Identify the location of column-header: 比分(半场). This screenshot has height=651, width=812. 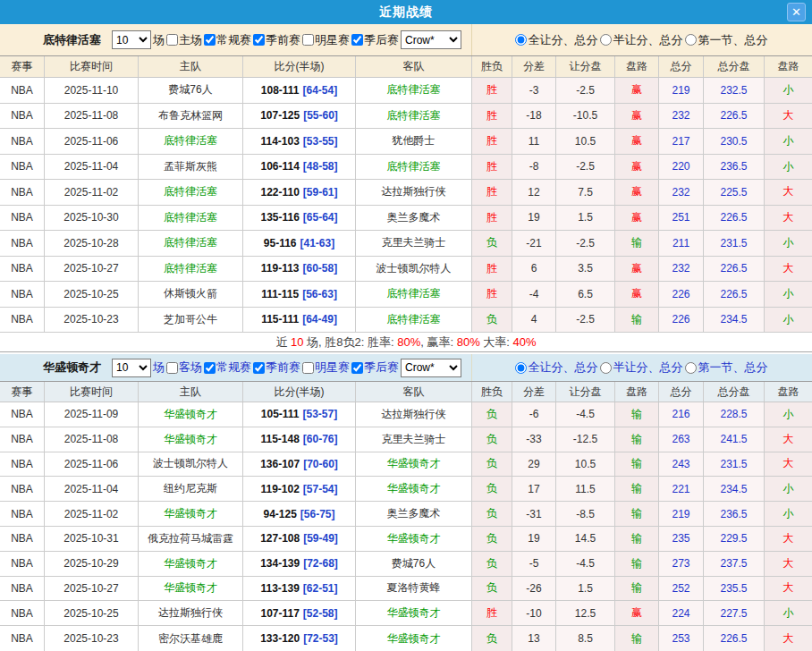
(300, 392).